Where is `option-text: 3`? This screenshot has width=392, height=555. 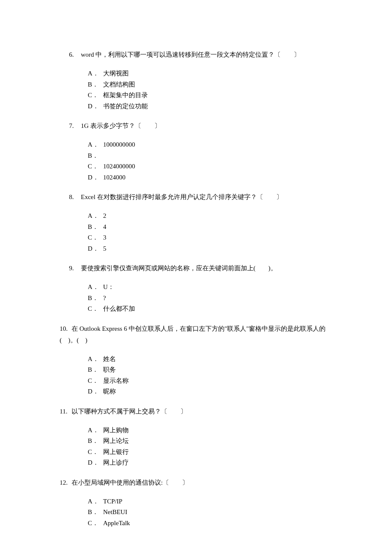 option-text: 3 is located at coordinates (105, 238).